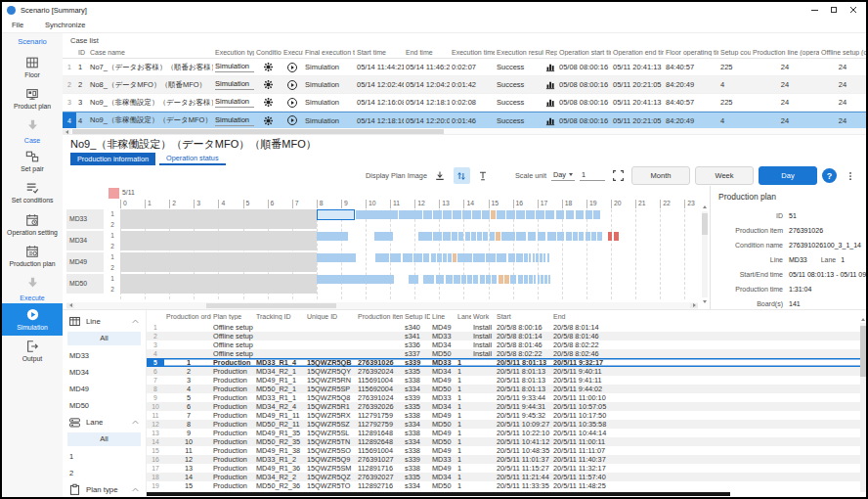 The height and width of the screenshot is (499, 868). Describe the element at coordinates (32, 225) in the screenshot. I see `sidebar-item-operation-setting: Operation setting` at that location.